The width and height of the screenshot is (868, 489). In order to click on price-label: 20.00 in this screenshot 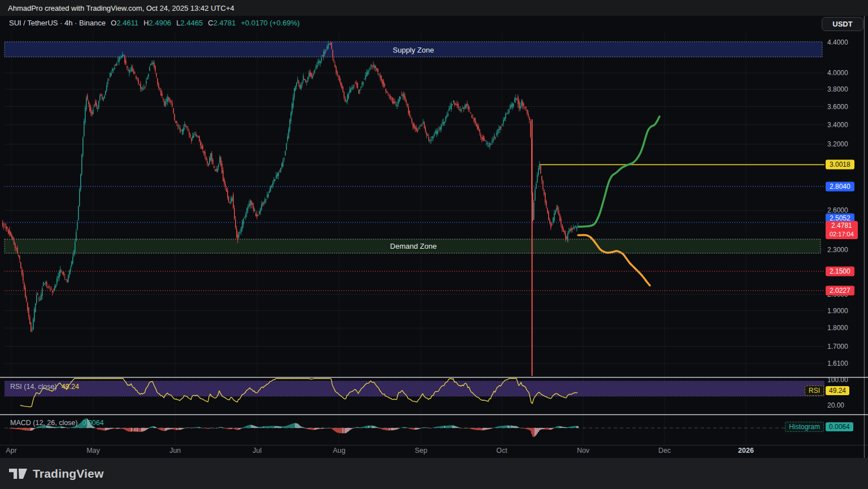, I will do `click(836, 405)`.